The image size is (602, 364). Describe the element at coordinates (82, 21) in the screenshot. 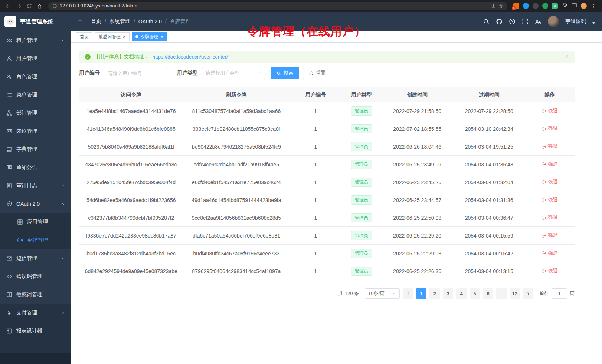

I see `sidebar-collapse-button` at that location.